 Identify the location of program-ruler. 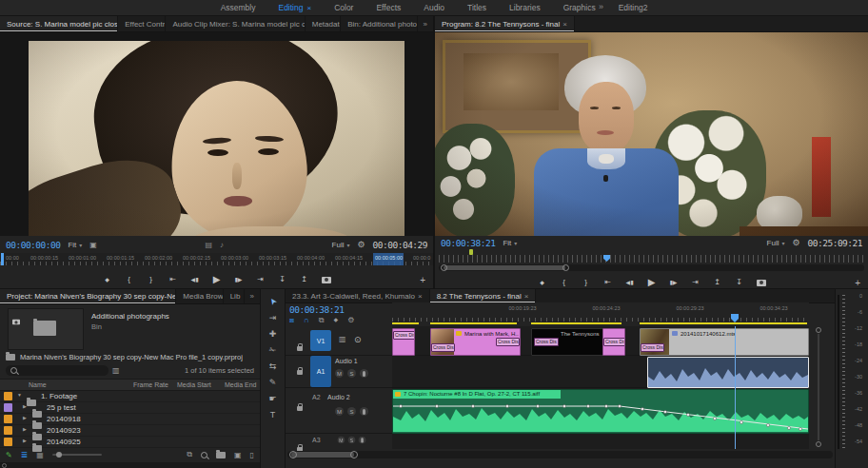
(651, 259).